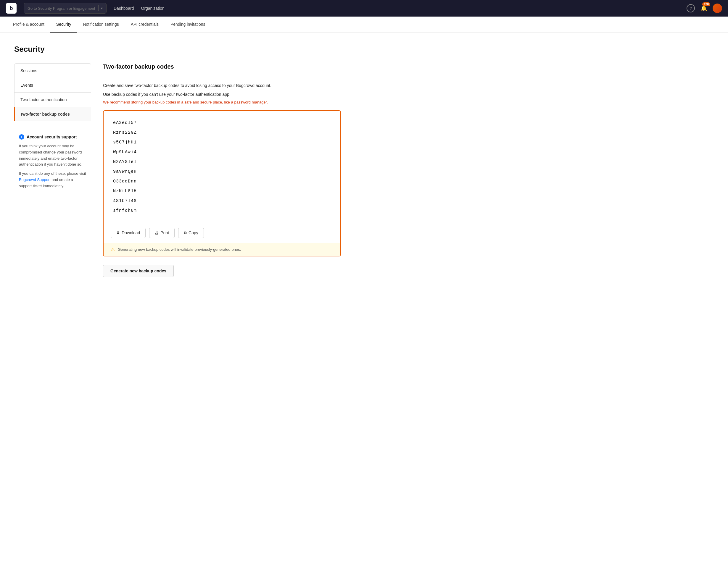 This screenshot has width=728, height=569. Describe the element at coordinates (11, 9) in the screenshot. I see `logo-text: b` at that location.